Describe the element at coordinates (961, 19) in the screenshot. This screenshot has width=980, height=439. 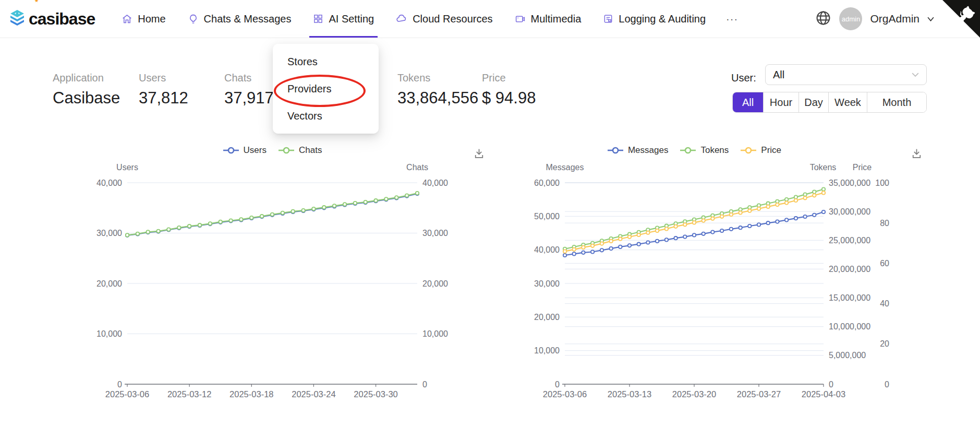
I see `github-corner-octocat` at that location.